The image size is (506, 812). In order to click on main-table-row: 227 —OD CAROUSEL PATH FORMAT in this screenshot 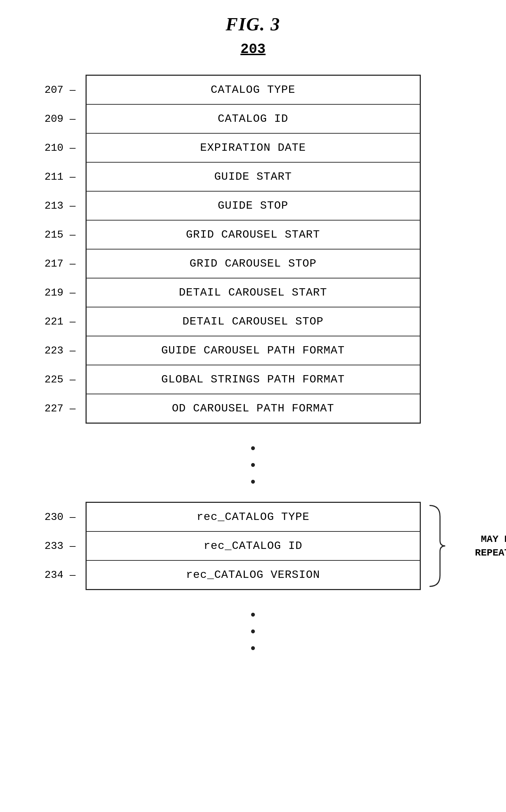, I will do `click(253, 408)`.